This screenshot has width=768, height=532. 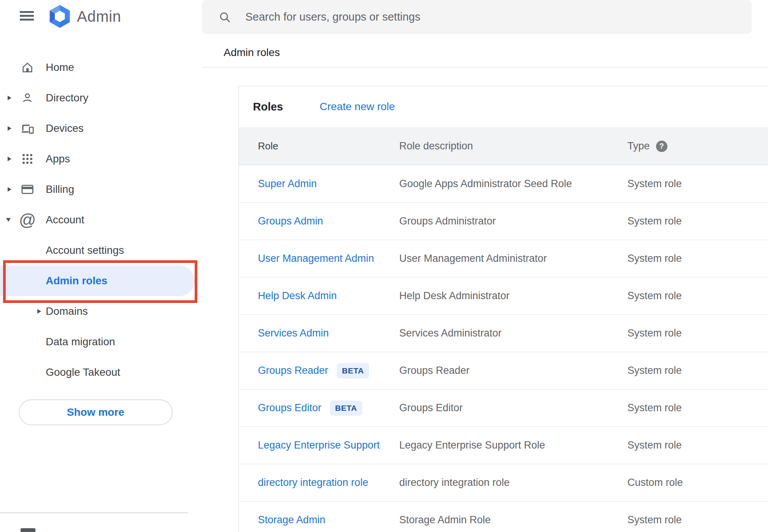 I want to click on sidebar-item-directory: Directory, so click(x=98, y=98).